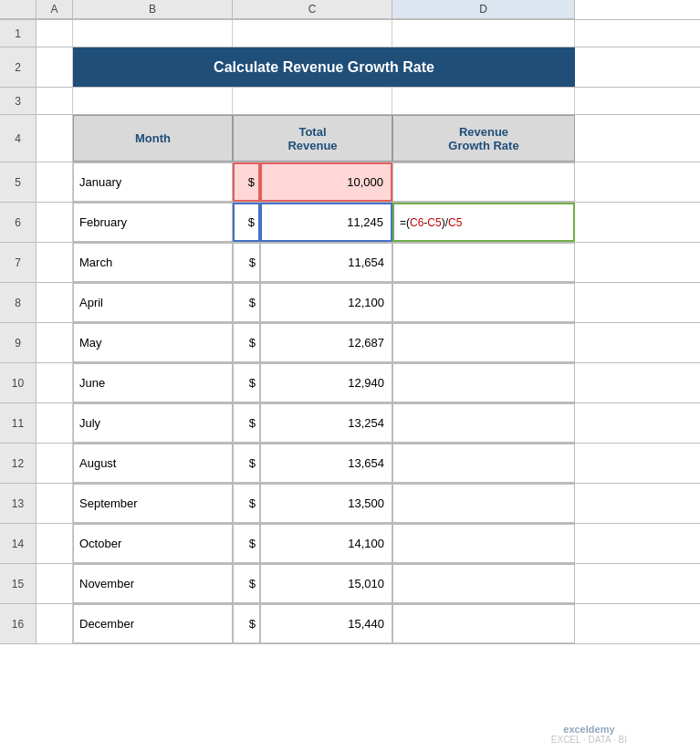  What do you see at coordinates (153, 263) in the screenshot?
I see `cell-month-mar: March` at bounding box center [153, 263].